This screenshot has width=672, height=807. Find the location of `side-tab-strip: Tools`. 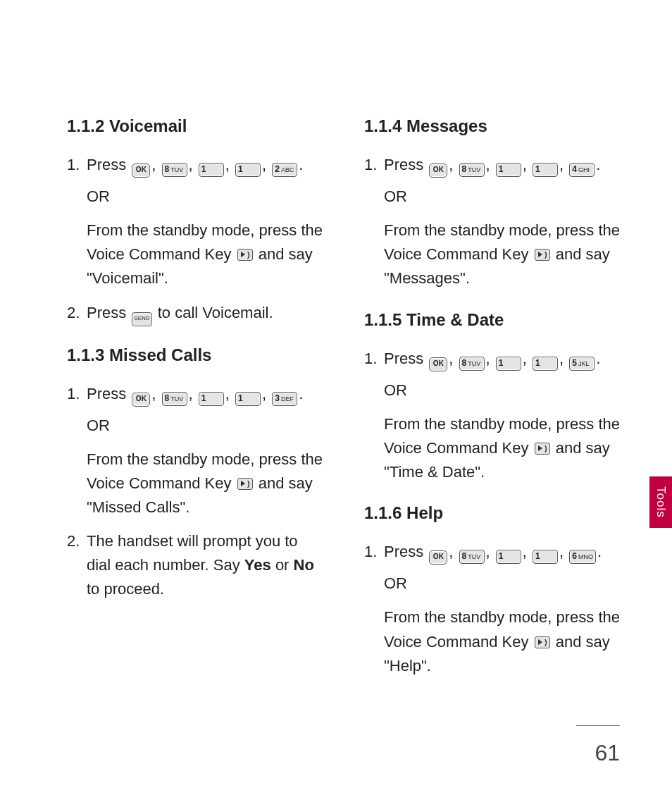

side-tab-strip: Tools is located at coordinates (661, 502).